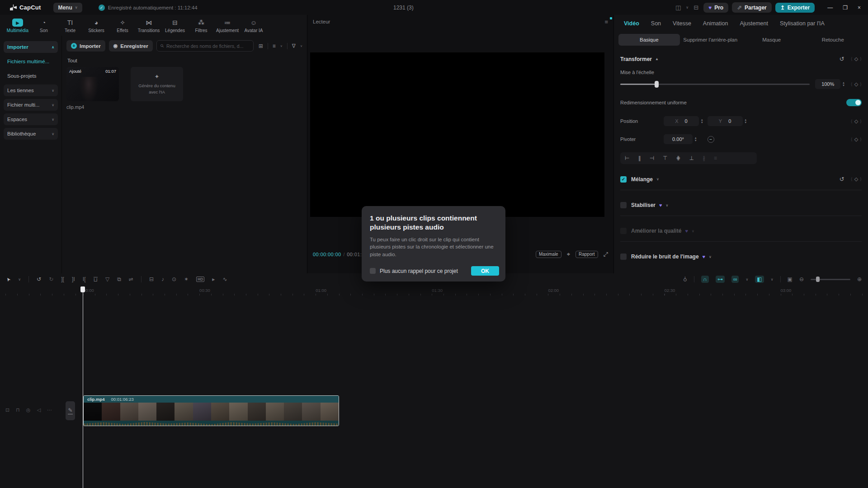 This screenshot has height=488, width=868. I want to click on no-reminder-checkbox, so click(373, 271).